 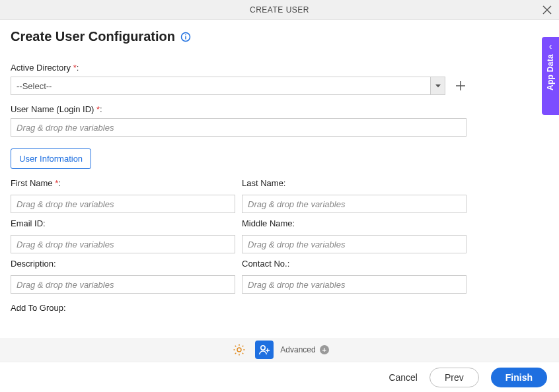 What do you see at coordinates (354, 223) in the screenshot?
I see `middle-name-label: Middle Name:` at bounding box center [354, 223].